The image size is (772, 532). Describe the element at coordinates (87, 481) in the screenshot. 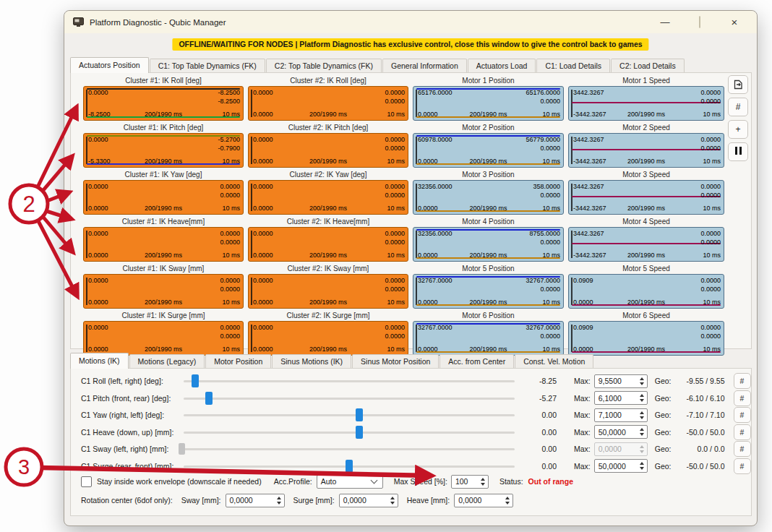

I see `work-envelope-checkbox` at that location.